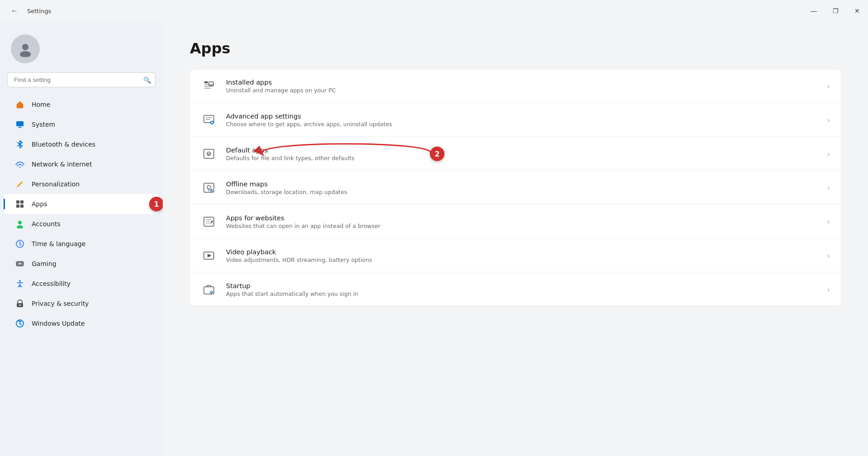  Describe the element at coordinates (20, 304) in the screenshot. I see `privacy-icon` at that location.